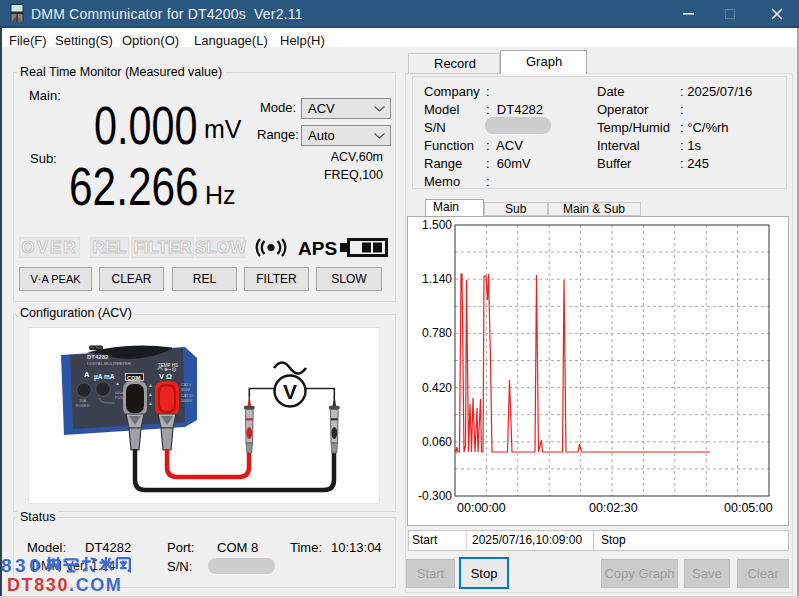 This screenshot has width=799, height=598. I want to click on svg-text: 300V, so click(186, 390).